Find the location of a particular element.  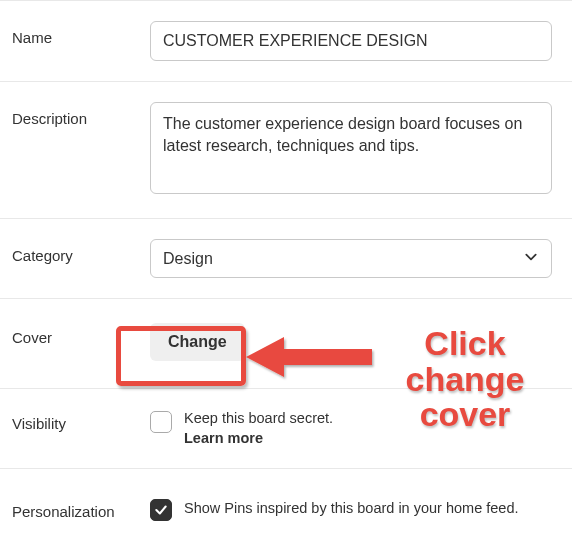

change-cover-button: Change is located at coordinates (198, 342).